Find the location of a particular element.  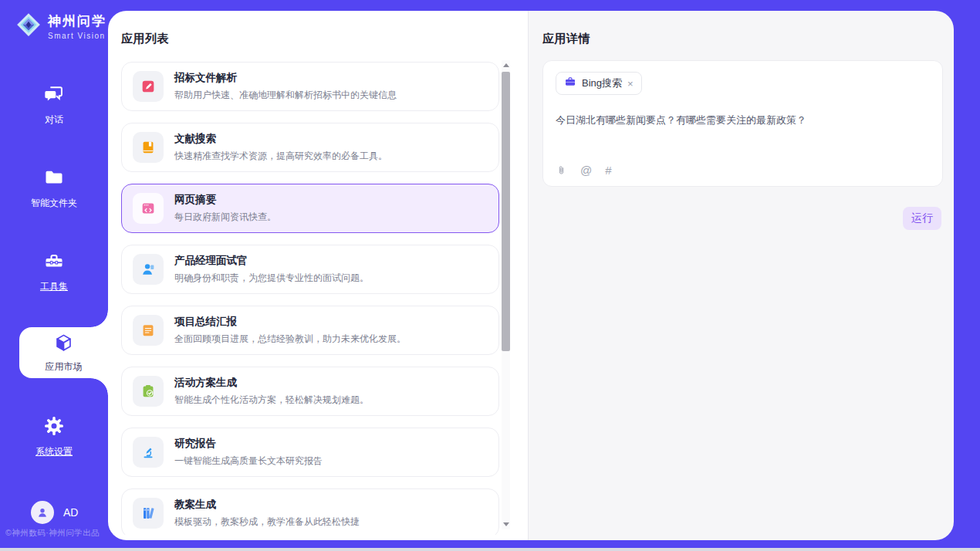

app-card-web-summary: 网页摘要 每日政府新闻资讯快查。 is located at coordinates (310, 208).